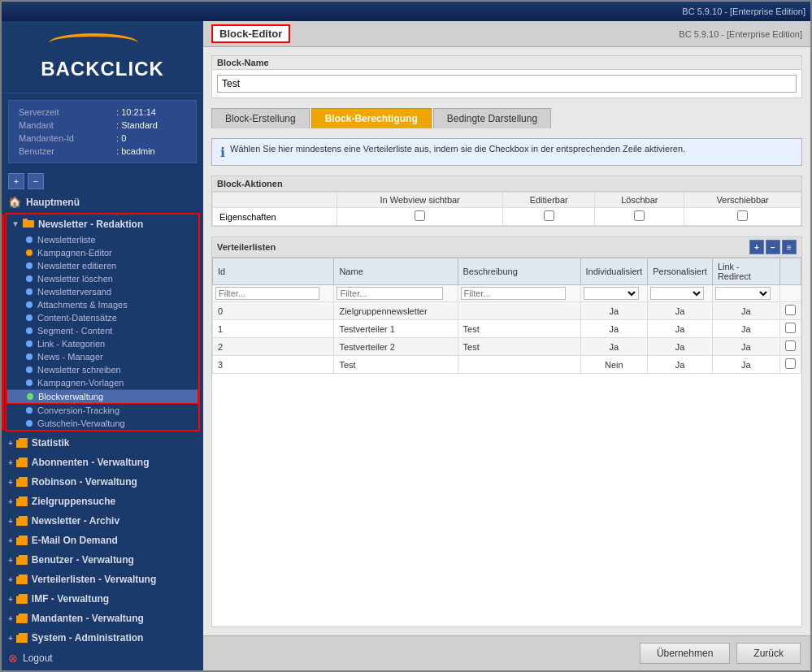  What do you see at coordinates (420, 217) in the screenshot?
I see `webview-checkbox-cell` at bounding box center [420, 217].